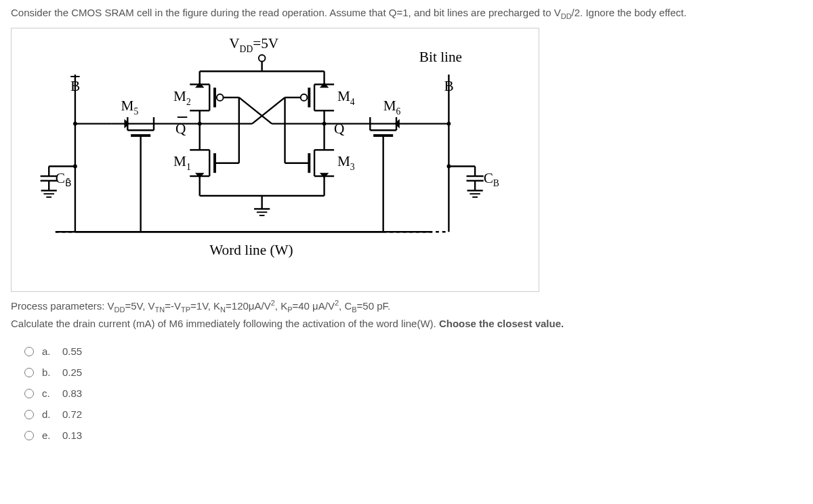  Describe the element at coordinates (29, 352) in the screenshot. I see `radio-a` at that location.